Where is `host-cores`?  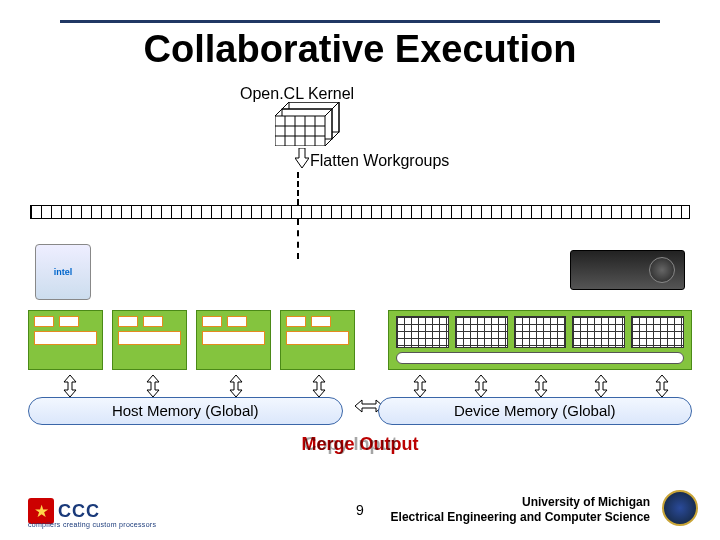
host-cores is located at coordinates (193, 340).